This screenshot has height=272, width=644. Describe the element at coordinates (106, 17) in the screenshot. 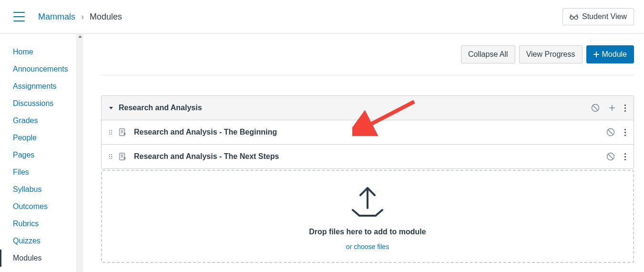

I see `breadcrumb-current: Modules` at that location.